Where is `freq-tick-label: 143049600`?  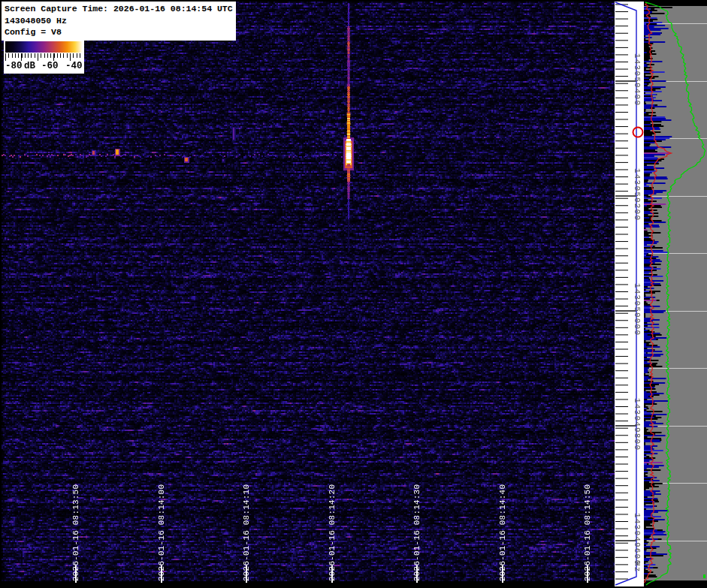
freq-tick-label: 143049600 is located at coordinates (637, 541).